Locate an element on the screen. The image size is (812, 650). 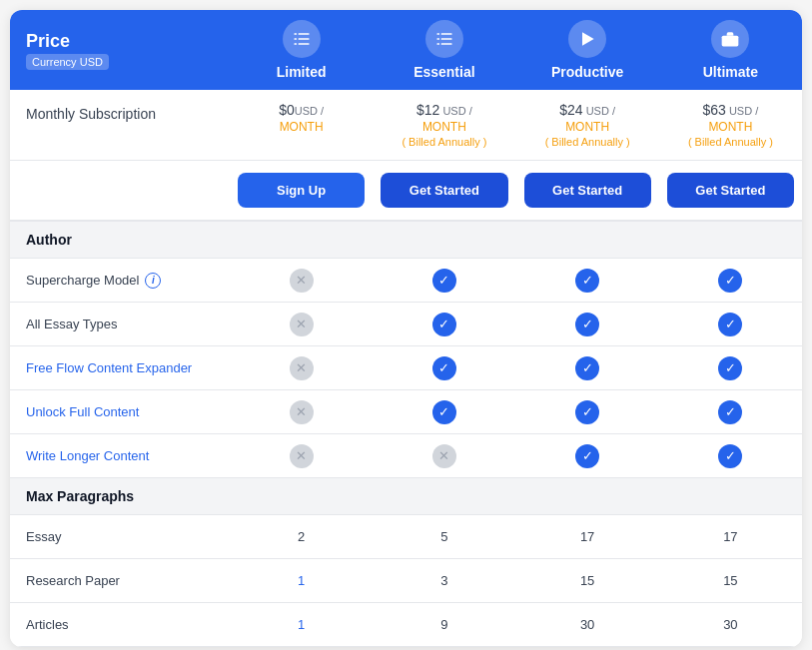
max-para-value: 3 is located at coordinates (443, 581).